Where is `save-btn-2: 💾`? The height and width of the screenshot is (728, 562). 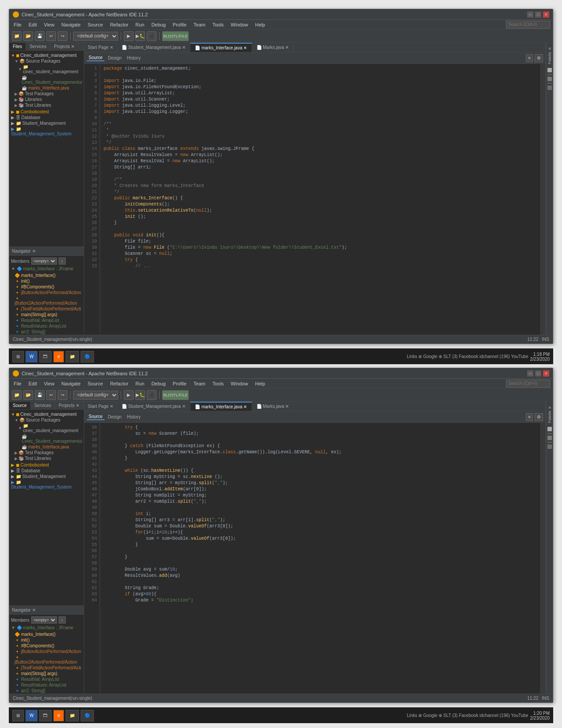
save-btn-2: 💾 is located at coordinates (40, 395).